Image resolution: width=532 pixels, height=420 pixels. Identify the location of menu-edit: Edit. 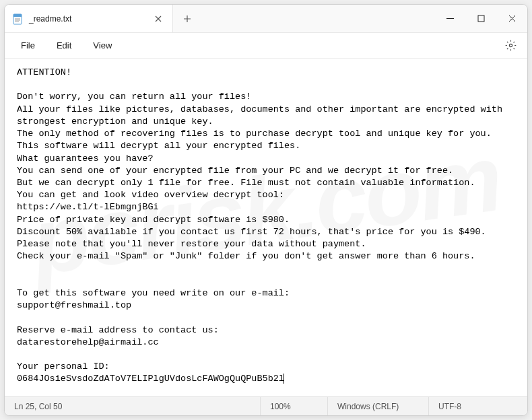
(64, 46).